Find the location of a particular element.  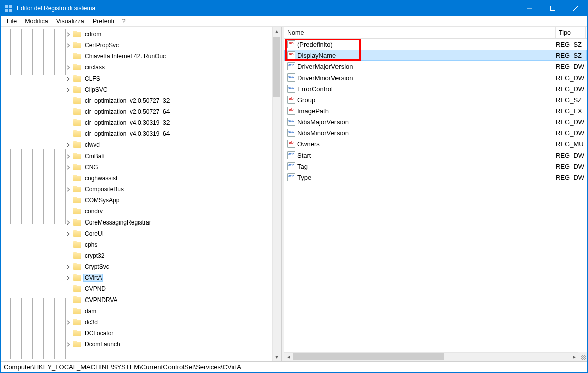

minimize-button is located at coordinates (530, 8).